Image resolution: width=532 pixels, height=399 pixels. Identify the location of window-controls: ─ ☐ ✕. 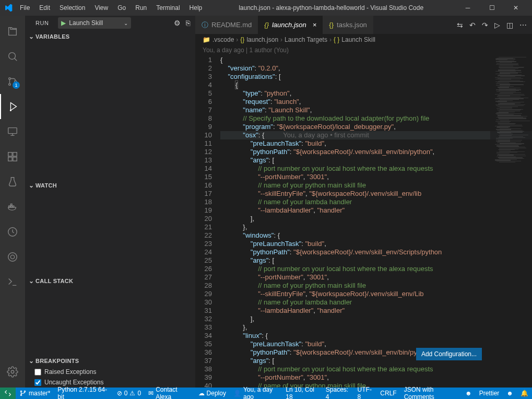
(492, 8).